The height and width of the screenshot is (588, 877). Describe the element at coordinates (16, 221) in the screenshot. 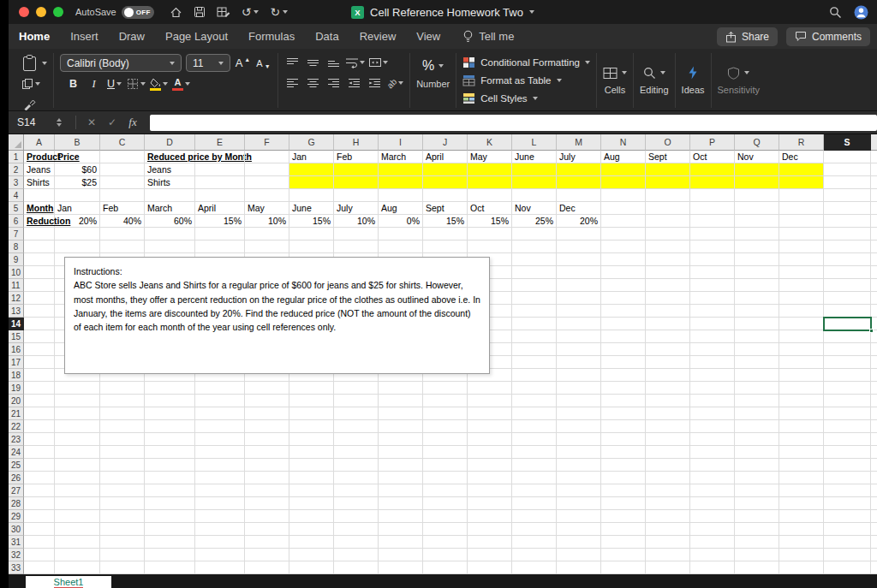

I see `row-header-6: 6` at that location.